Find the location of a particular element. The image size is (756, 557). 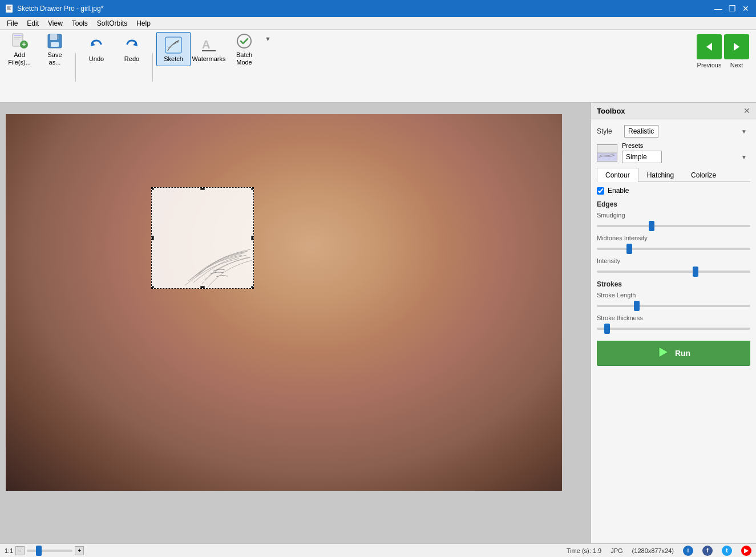

style-row: Style Realistic Cartoon Pencil is located at coordinates (673, 131).